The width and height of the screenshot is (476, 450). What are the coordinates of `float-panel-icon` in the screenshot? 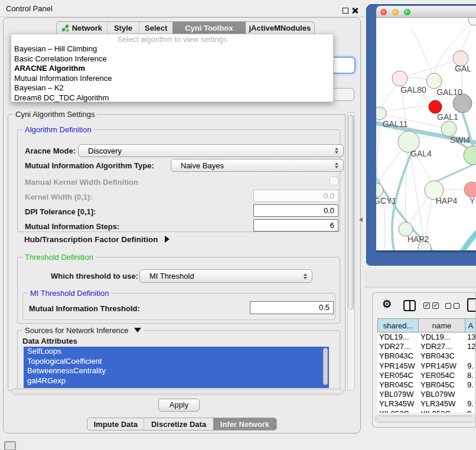 It's located at (345, 11).